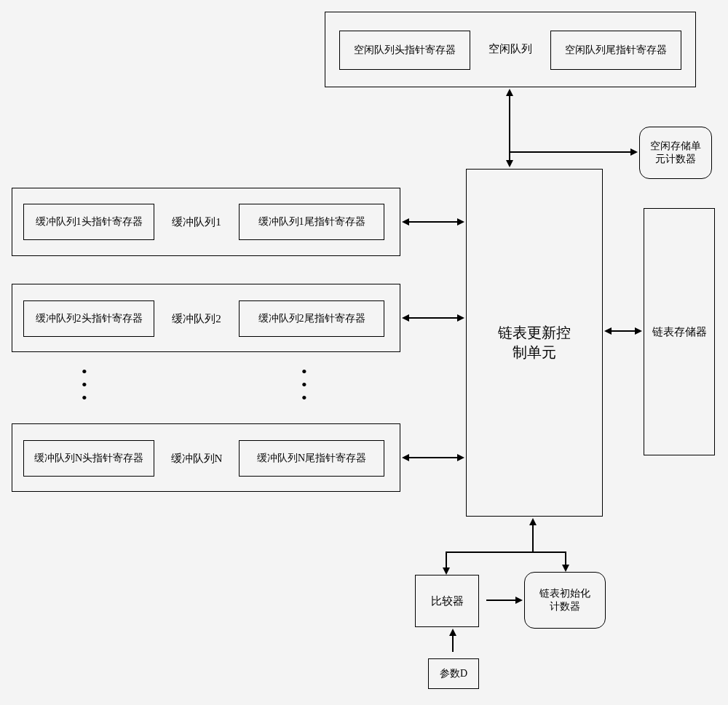  I want to click on idle-queue-tail-register: 空闲队列尾指针寄存器, so click(616, 50).